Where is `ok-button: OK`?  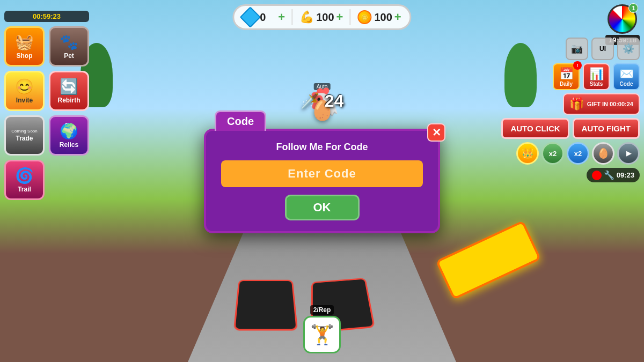
ok-button: OK is located at coordinates (322, 208).